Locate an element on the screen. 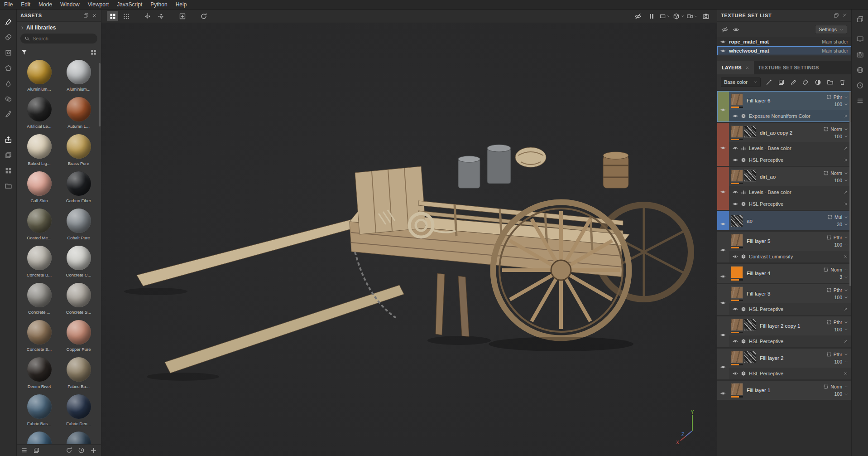 This screenshot has height=456, width=868. tab-layers: LAYERS is located at coordinates (735, 68).